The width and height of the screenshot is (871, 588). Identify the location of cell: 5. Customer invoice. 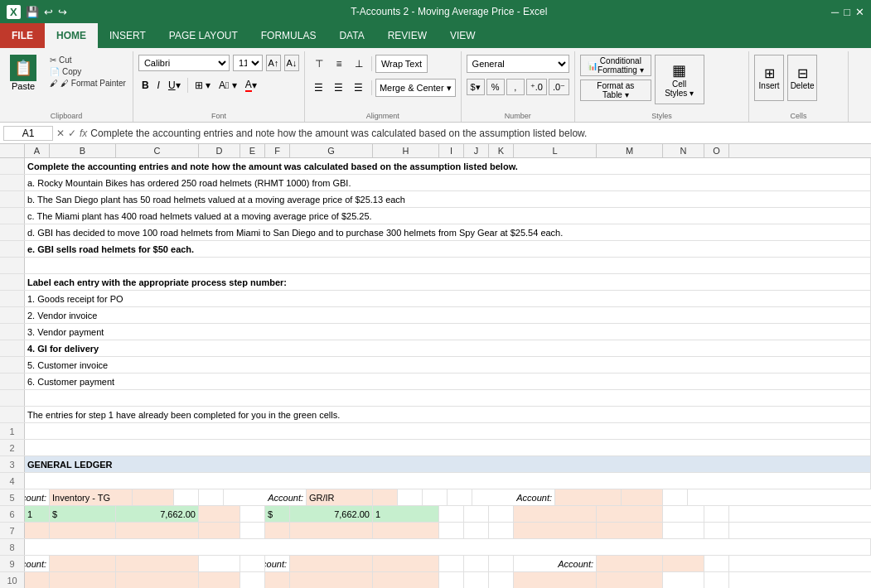
(448, 364).